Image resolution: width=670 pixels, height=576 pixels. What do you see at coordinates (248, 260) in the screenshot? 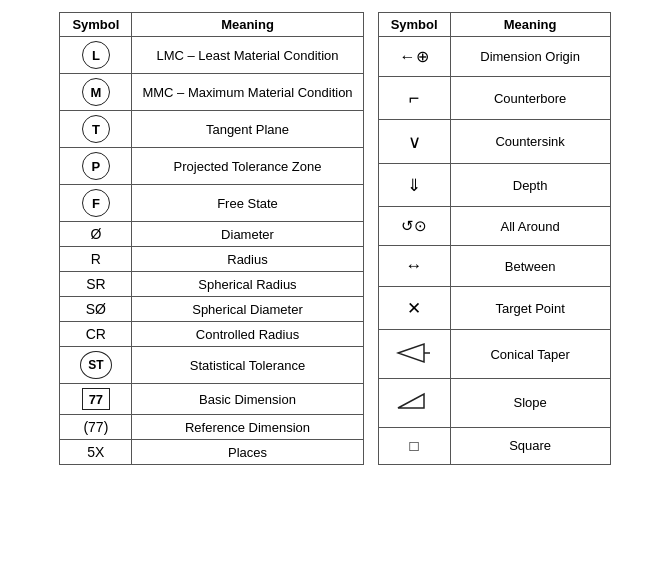
I see `meaning-cell: Radius` at bounding box center [248, 260].